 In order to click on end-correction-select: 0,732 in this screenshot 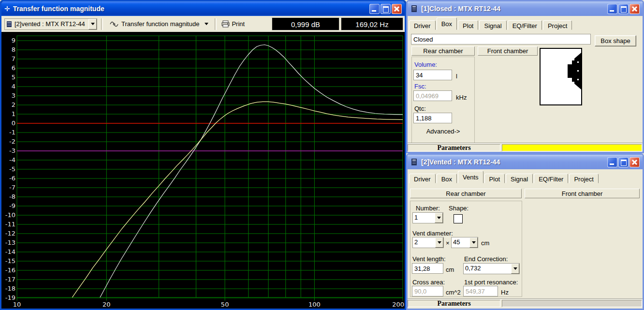, I will do `click(491, 269)`.